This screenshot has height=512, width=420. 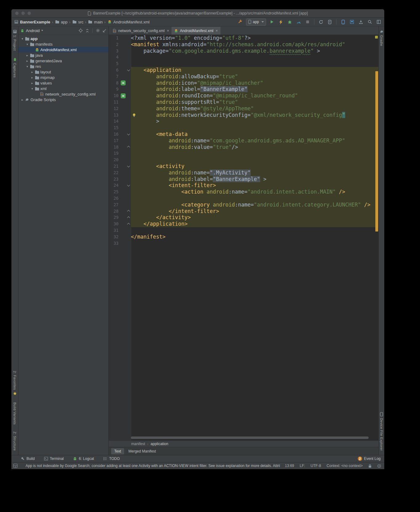 I want to click on line-number: 29, so click(x=114, y=218).